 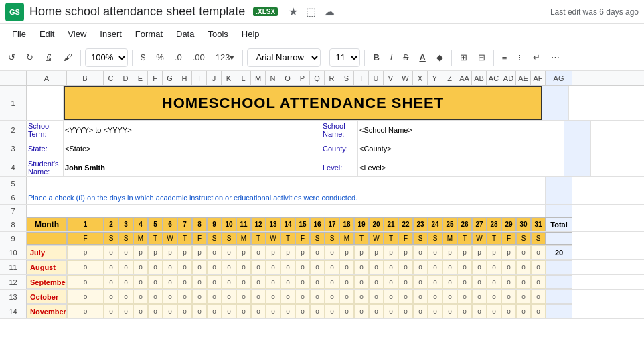 What do you see at coordinates (524, 78) in the screenshot?
I see `col-header-AE: AE` at bounding box center [524, 78].